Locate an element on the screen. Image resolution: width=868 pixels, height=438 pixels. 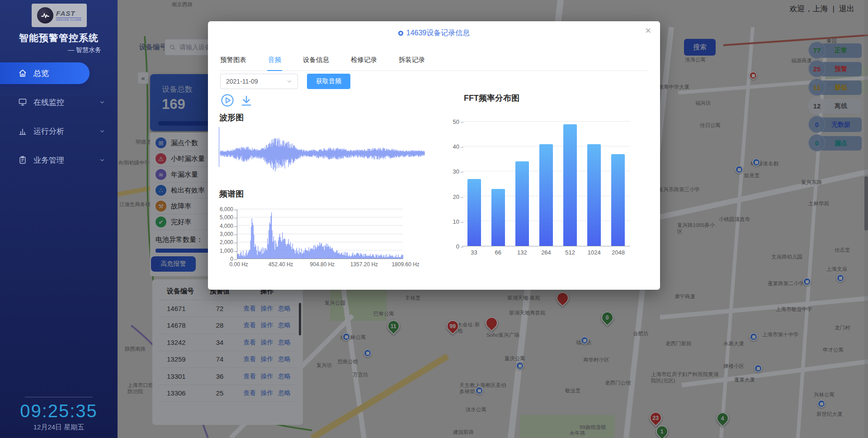
fft-bar-slot: 132 is located at coordinates (522, 184).